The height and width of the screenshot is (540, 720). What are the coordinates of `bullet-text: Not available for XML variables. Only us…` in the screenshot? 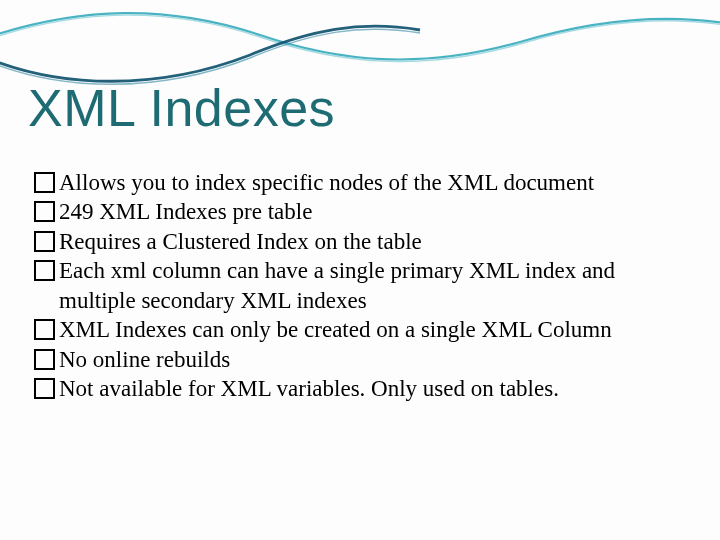 It's located at (372, 388).